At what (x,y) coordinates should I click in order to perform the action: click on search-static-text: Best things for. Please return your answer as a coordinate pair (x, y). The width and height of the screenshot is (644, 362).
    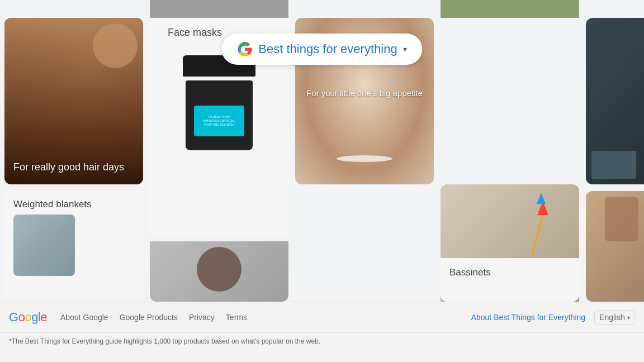
    Looking at the image, I should click on (300, 49).